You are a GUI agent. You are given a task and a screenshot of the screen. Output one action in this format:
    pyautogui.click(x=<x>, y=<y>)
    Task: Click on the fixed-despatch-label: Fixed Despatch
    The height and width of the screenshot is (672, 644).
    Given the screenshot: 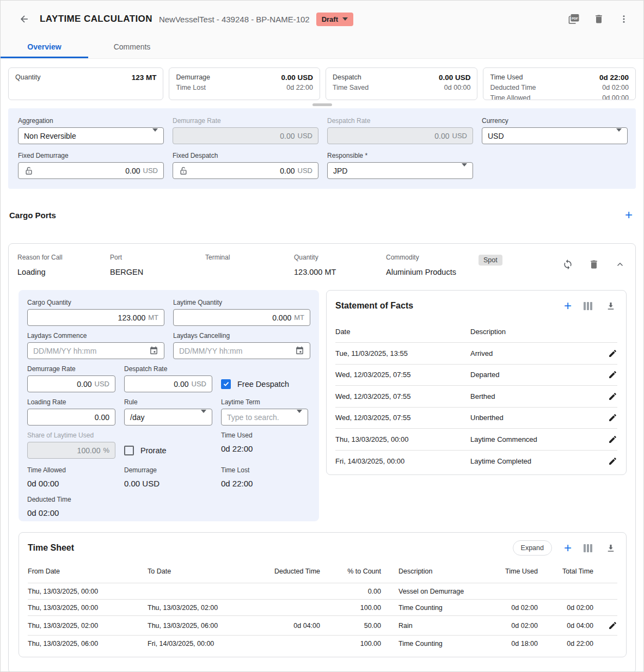 What is the action you would take?
    pyautogui.click(x=246, y=156)
    